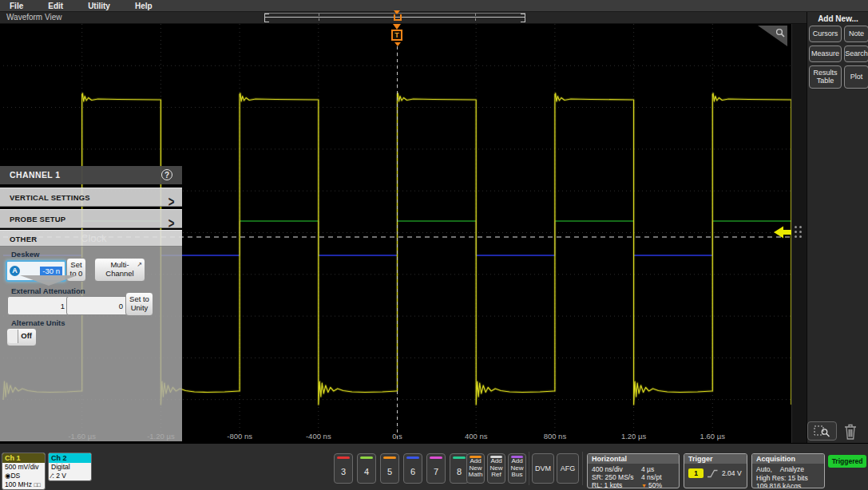  Describe the element at coordinates (497, 468) in the screenshot. I see `add-new-ref-button: Add New Ref` at that location.